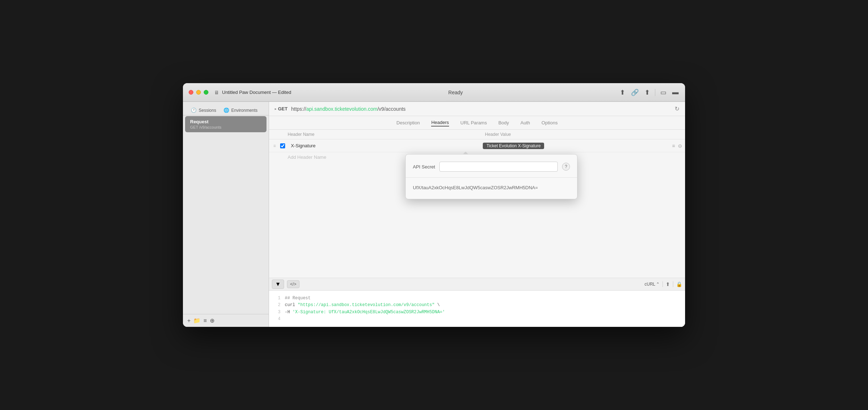 This screenshot has width=868, height=410. Describe the element at coordinates (278, 319) in the screenshot. I see `line-num-4: 4` at that location.